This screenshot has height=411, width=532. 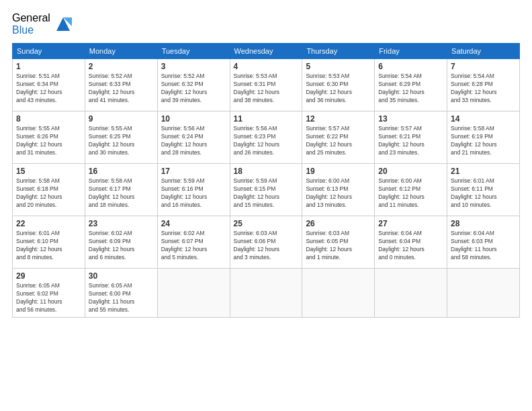 What do you see at coordinates (484, 141) in the screenshot?
I see `day-info: Sunrise: 5:58 AM Sunset: 6:19 PM Dayligh…` at bounding box center [484, 141].